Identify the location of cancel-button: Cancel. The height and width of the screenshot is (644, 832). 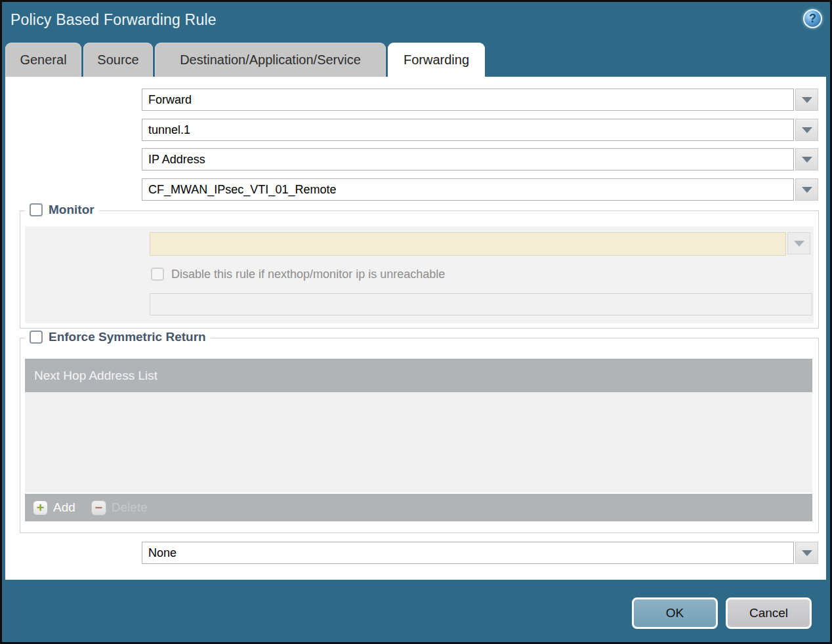
(769, 613).